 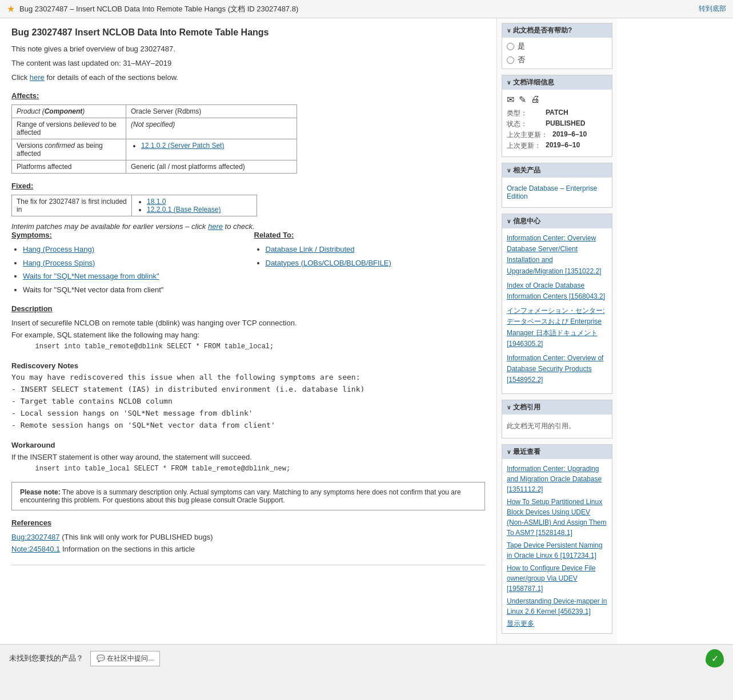 I want to click on note-link: Note:245840.1, so click(x=35, y=549).